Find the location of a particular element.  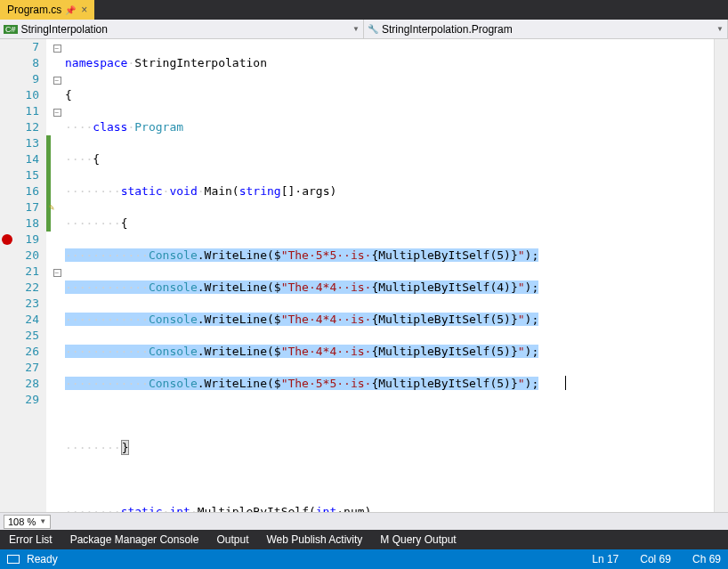

breakpoint-margin is located at coordinates (7, 276).